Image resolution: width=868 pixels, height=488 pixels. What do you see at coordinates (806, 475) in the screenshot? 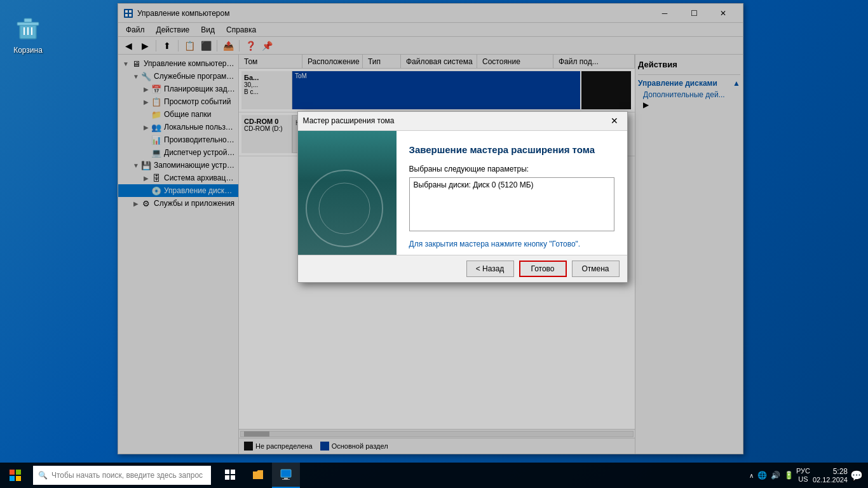
I see `taskbar-right: ∧ 🌐 🔊 🔋 РУС US 5:28 02.12.2024 💬` at bounding box center [806, 475].